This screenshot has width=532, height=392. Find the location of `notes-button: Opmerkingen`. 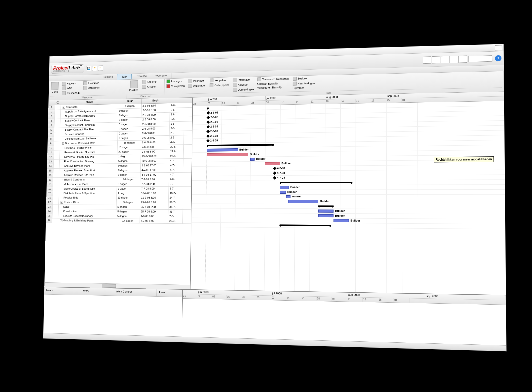

notes-button: Opmerkingen is located at coordinates (244, 89).